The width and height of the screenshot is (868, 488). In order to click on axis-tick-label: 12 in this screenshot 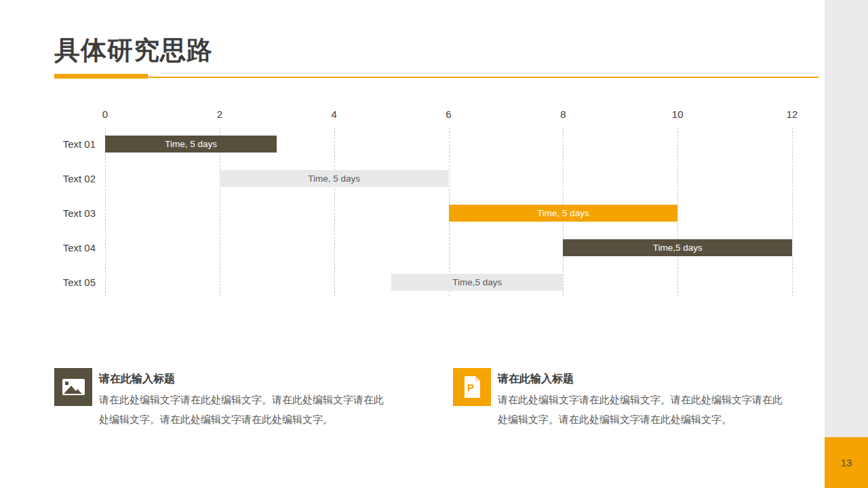, I will do `click(792, 115)`.